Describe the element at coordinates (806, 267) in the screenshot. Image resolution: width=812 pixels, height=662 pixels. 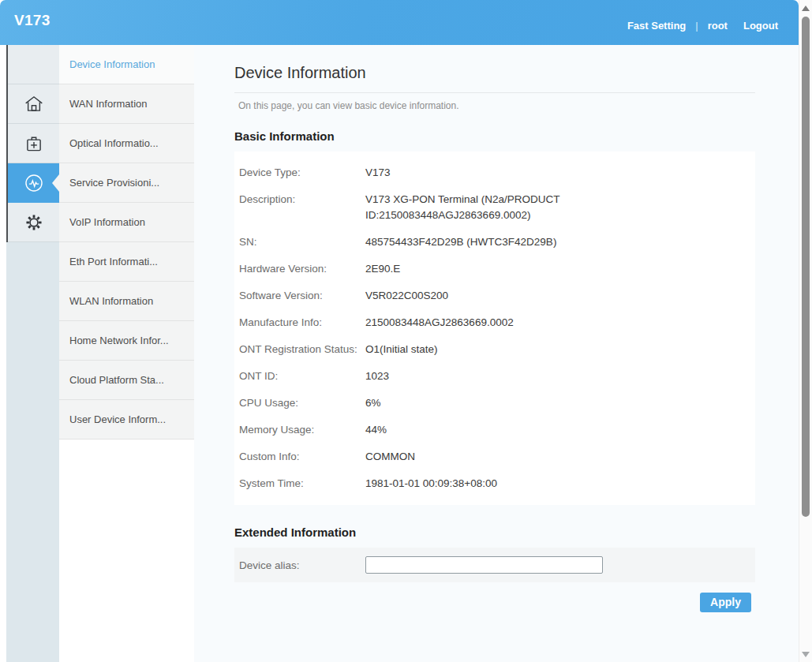
I see `scrollbar-thumb` at that location.